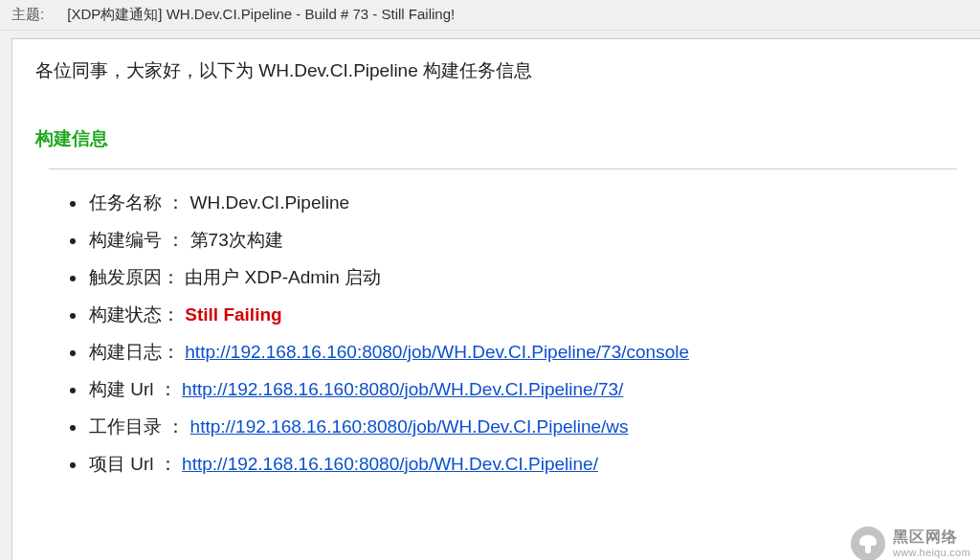 This screenshot has width=980, height=560. What do you see at coordinates (137, 203) in the screenshot?
I see `item-label: 任务名称 ：` at bounding box center [137, 203].